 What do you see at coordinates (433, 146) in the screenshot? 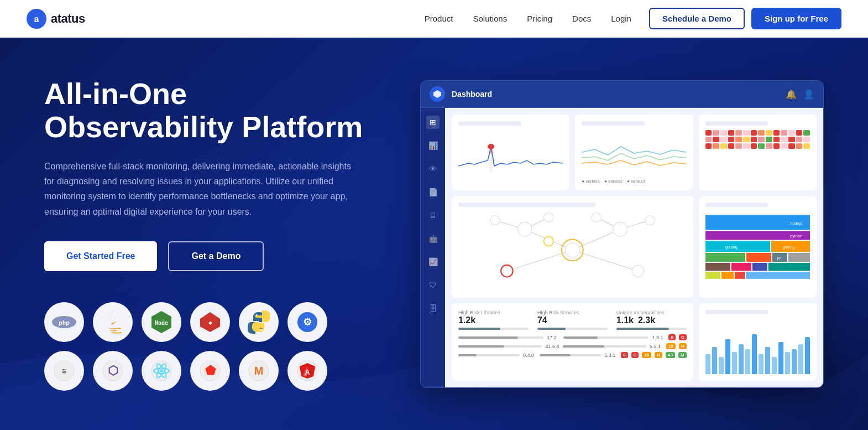
I see `sidebar-chart-icon: 📊` at bounding box center [433, 146].